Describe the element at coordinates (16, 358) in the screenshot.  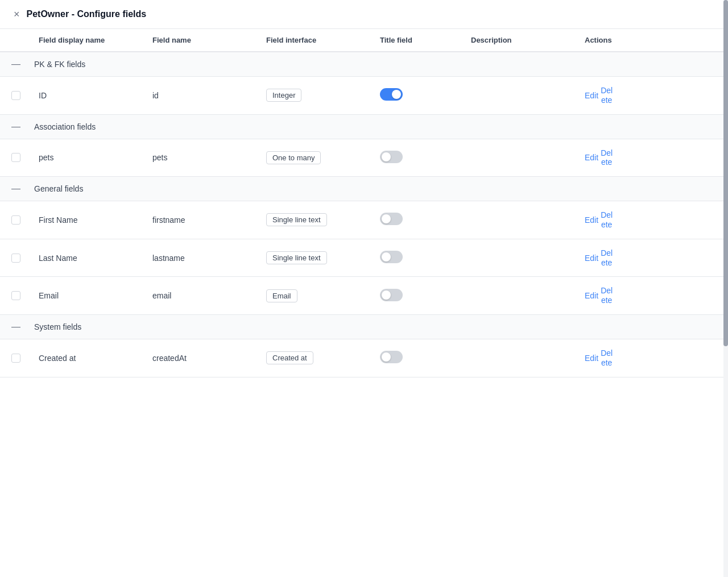
I see `checkbox-createdat` at that location.